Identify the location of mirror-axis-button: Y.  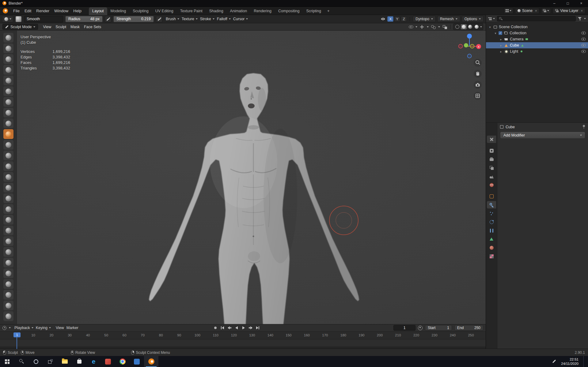
(397, 19).